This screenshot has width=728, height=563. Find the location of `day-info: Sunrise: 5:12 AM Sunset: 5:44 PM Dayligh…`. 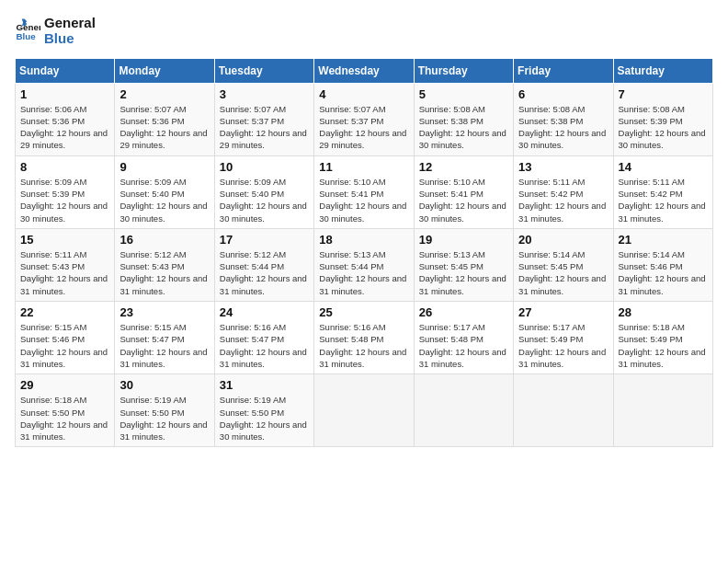

day-info: Sunrise: 5:12 AM Sunset: 5:44 PM Dayligh… is located at coordinates (265, 272).